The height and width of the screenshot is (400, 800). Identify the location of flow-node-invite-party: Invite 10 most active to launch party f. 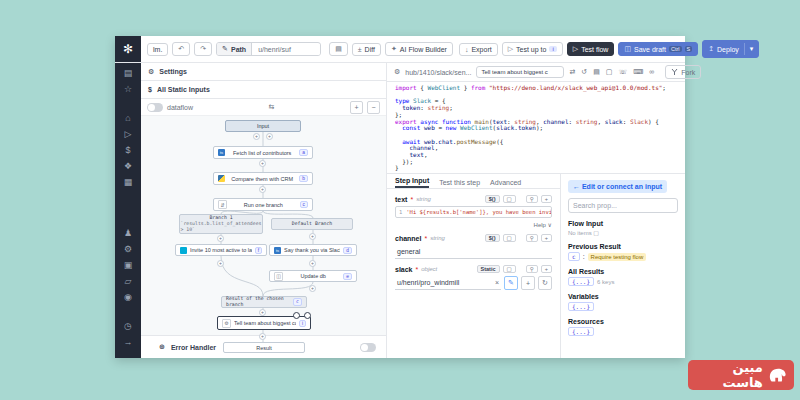
(221, 250).